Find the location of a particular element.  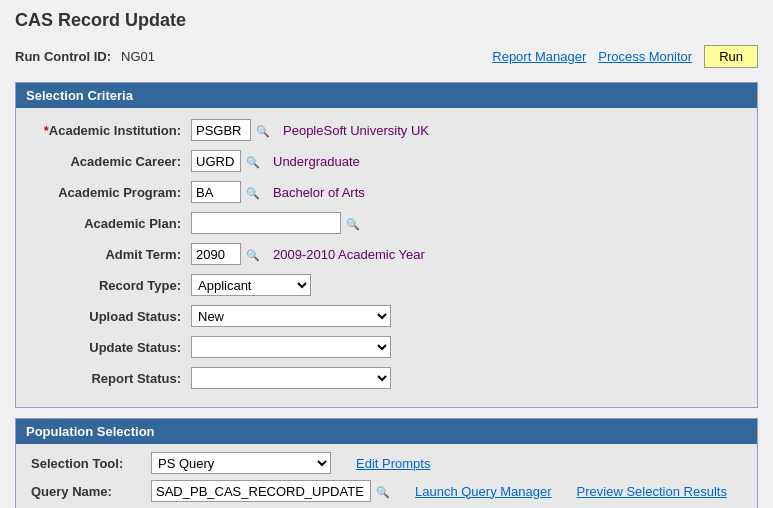

academic-program-controls: Bachelor of Arts is located at coordinates (278, 192).